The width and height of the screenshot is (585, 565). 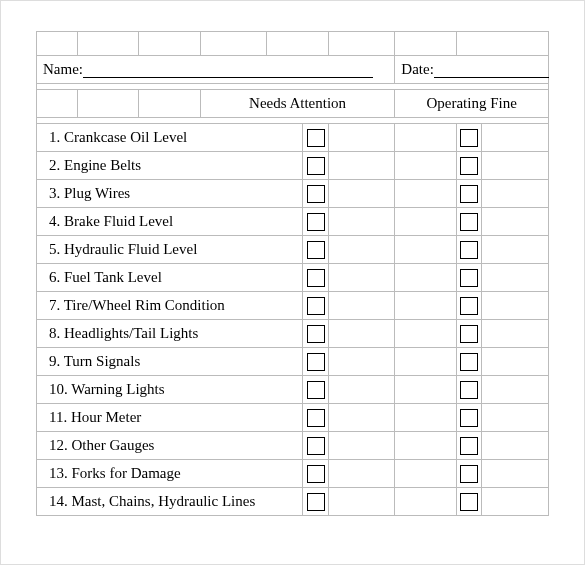 What do you see at coordinates (293, 166) in the screenshot?
I see `checklist-row: 2. Engine Belts` at bounding box center [293, 166].